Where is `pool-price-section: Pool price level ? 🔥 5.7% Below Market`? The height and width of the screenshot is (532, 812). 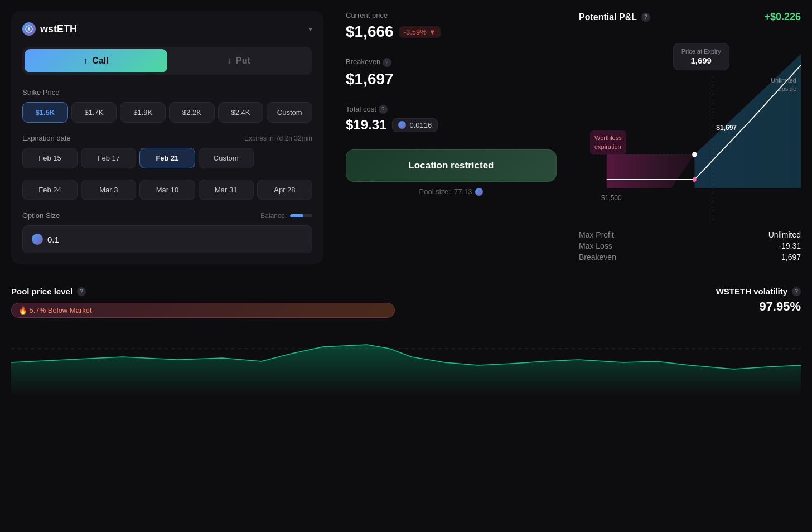
pool-price-section: Pool price level ? 🔥 5.7% Below Market is located at coordinates (209, 302).